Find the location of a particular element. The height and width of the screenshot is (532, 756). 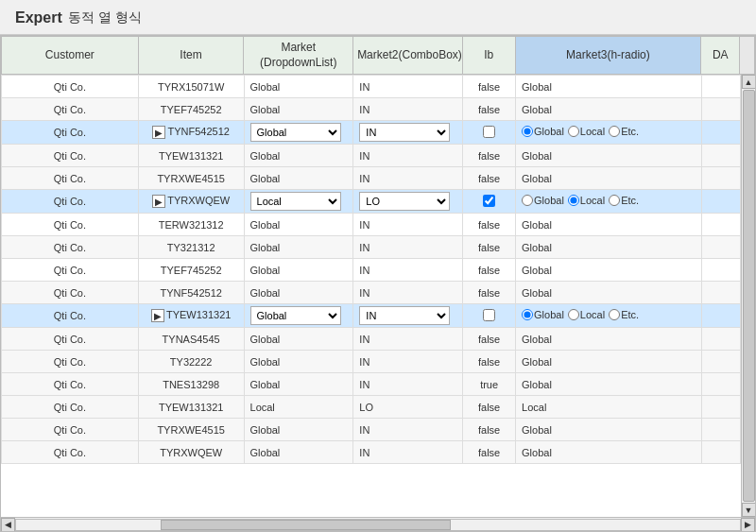

cell-item: TERW321312 is located at coordinates (191, 225).